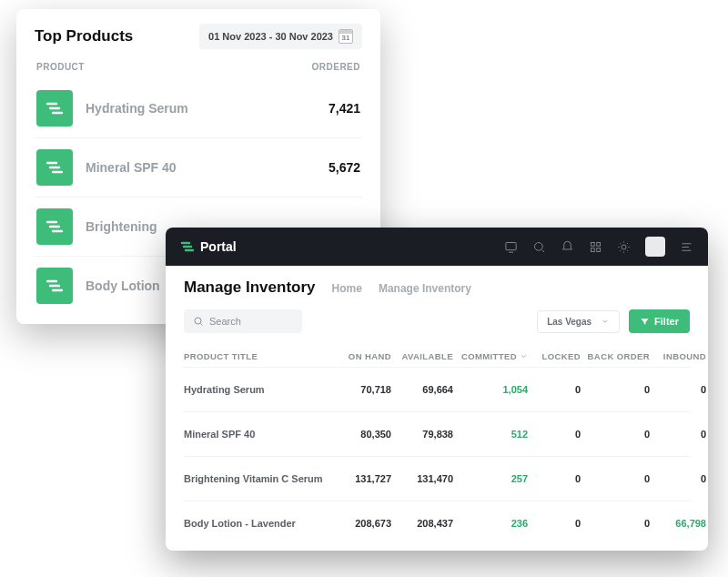 This screenshot has height=577, width=728. Describe the element at coordinates (605, 321) in the screenshot. I see `chevron-down-icon` at that location.